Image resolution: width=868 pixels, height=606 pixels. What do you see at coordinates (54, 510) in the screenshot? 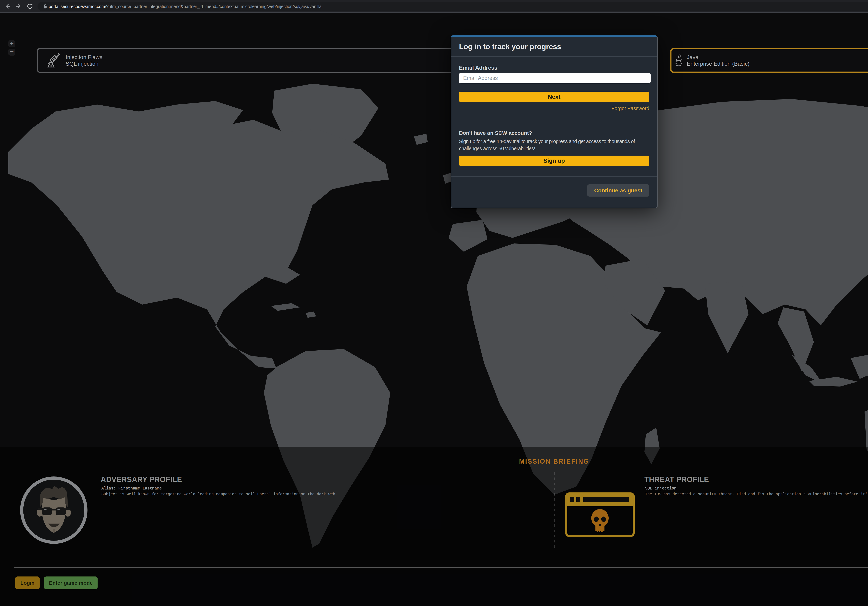
I see `adversary-avatar` at bounding box center [54, 510].